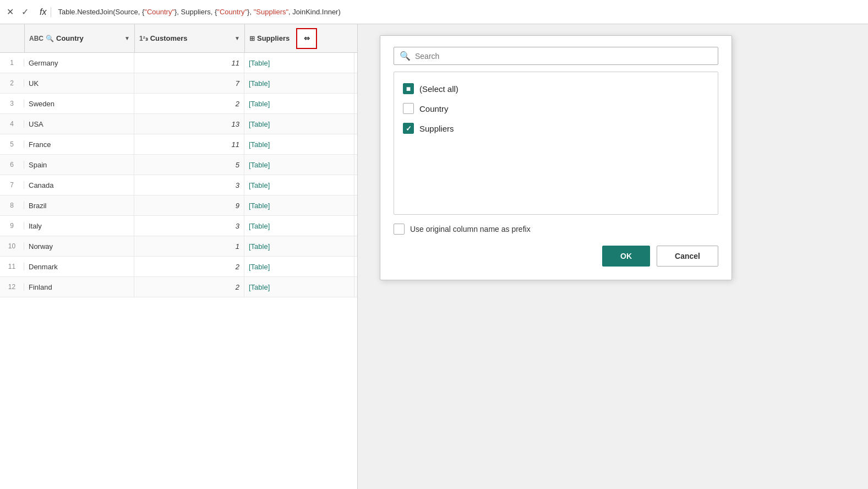  Describe the element at coordinates (178, 247) in the screenshot. I see `table-row: 10 Norway 1 [Table]` at that location.